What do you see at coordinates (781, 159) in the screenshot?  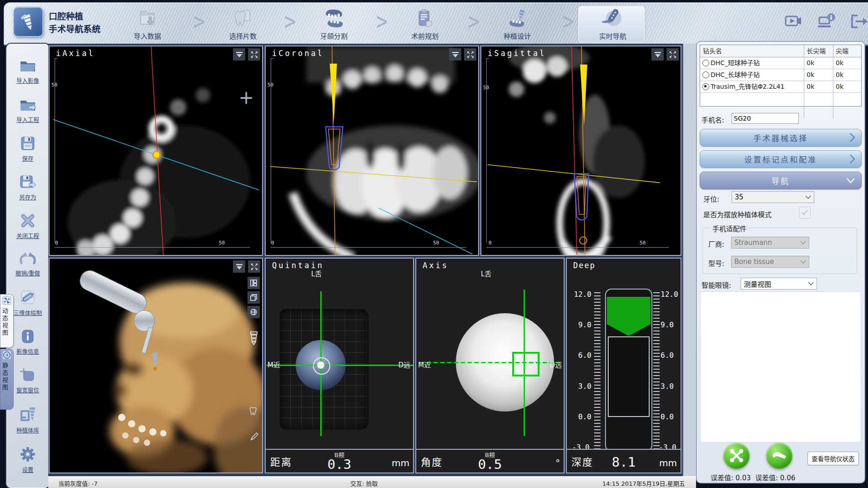 I see `set-markers-registration-button: 设置标记点和配准` at bounding box center [781, 159].